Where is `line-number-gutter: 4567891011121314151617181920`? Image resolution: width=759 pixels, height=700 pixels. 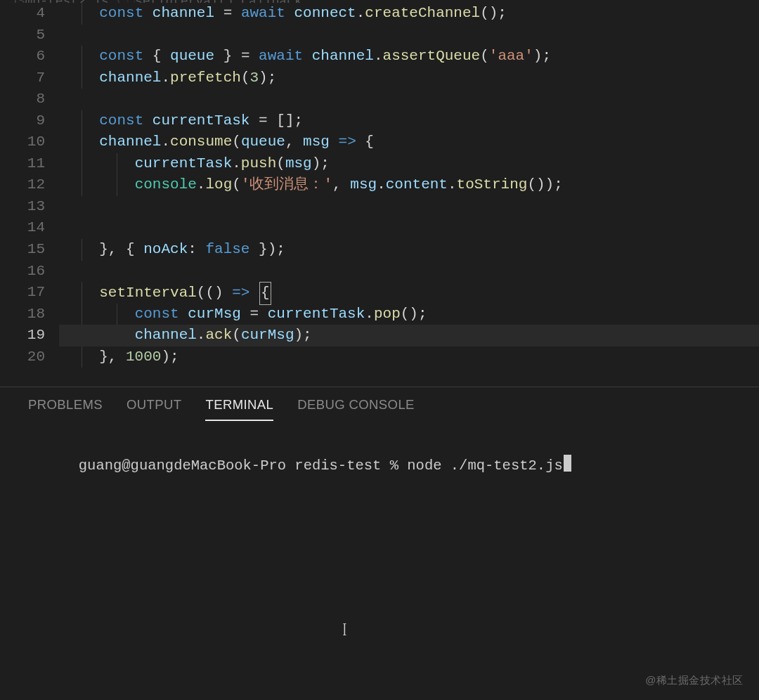 line-number-gutter: 4567891011121314151617181920 is located at coordinates (30, 186).